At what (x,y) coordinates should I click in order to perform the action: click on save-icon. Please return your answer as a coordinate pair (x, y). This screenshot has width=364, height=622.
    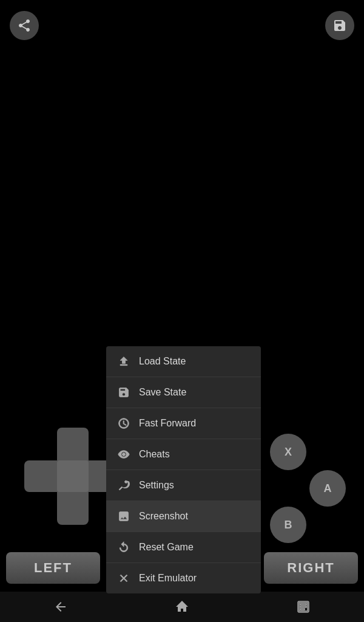
    Looking at the image, I should click on (340, 26).